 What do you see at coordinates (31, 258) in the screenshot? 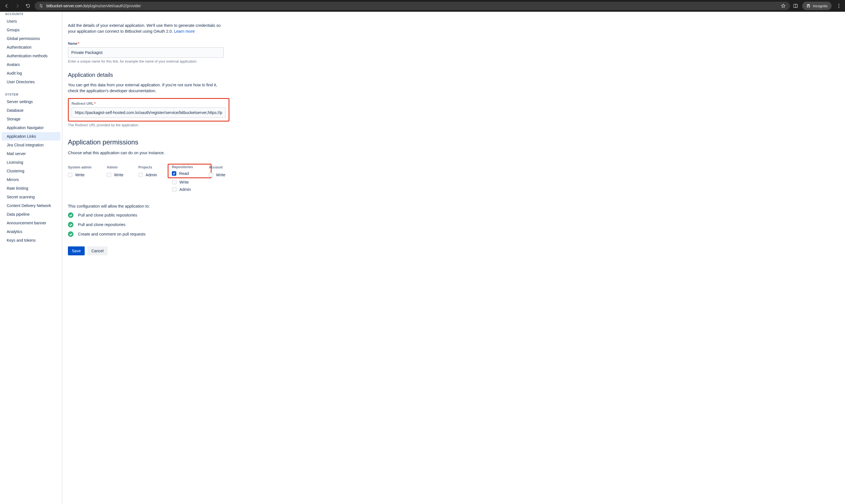
I see `admin-sidebar: ACCOUNTS UsersGroupsGlobal permissionsAu…` at bounding box center [31, 258].